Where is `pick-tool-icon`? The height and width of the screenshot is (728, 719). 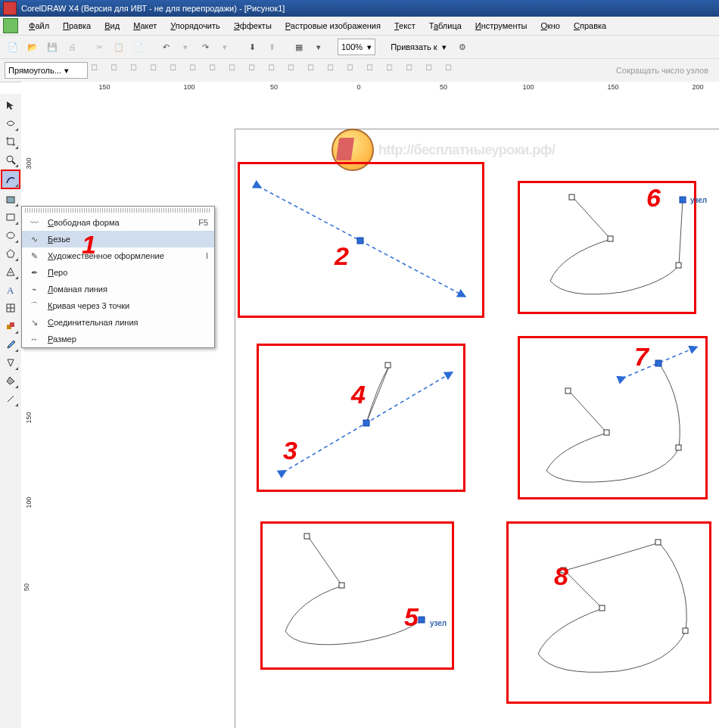 pick-tool-icon is located at coordinates (11, 105).